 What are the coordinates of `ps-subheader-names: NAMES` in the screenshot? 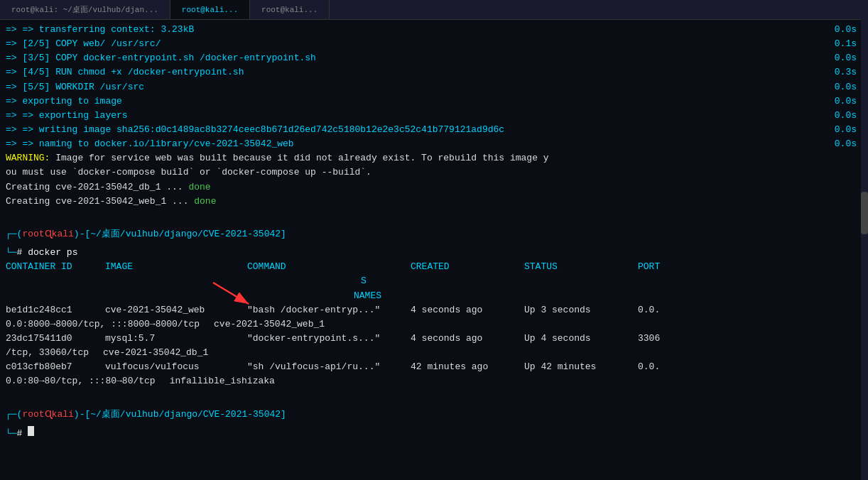 It's located at (434, 296).